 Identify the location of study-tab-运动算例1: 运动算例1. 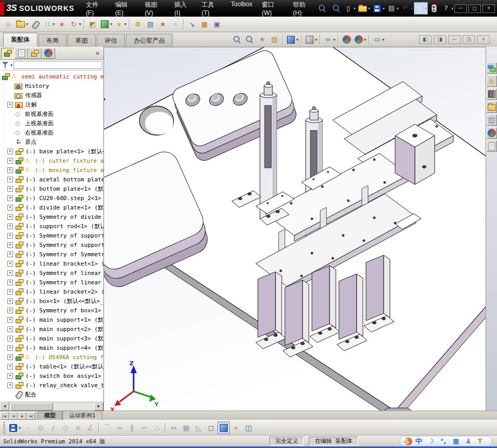
(82, 416).